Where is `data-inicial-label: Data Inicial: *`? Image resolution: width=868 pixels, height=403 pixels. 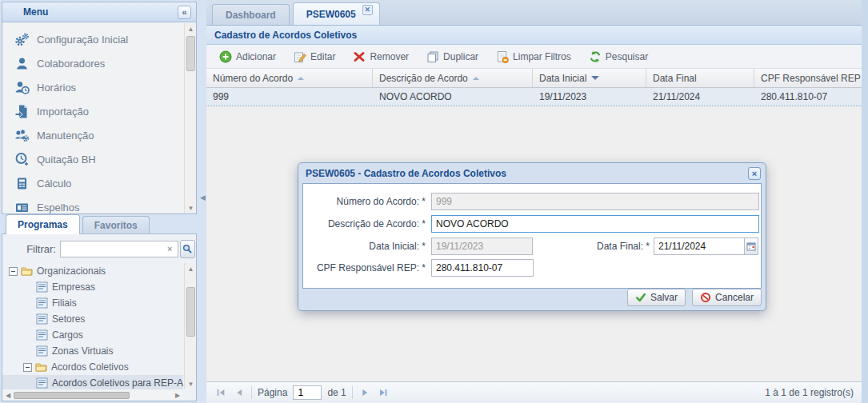
data-inicial-label: Data Inicial: * is located at coordinates (365, 246).